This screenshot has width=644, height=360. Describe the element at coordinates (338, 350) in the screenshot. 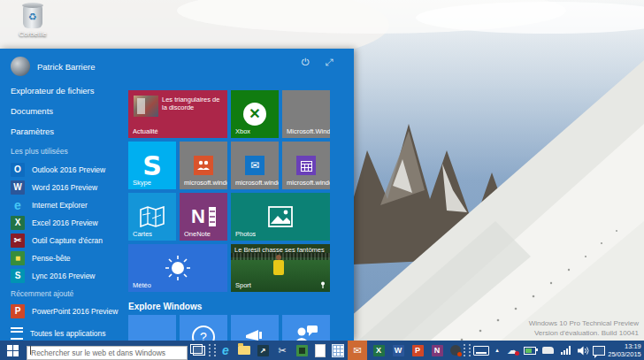

I see `calculator-icon` at that location.